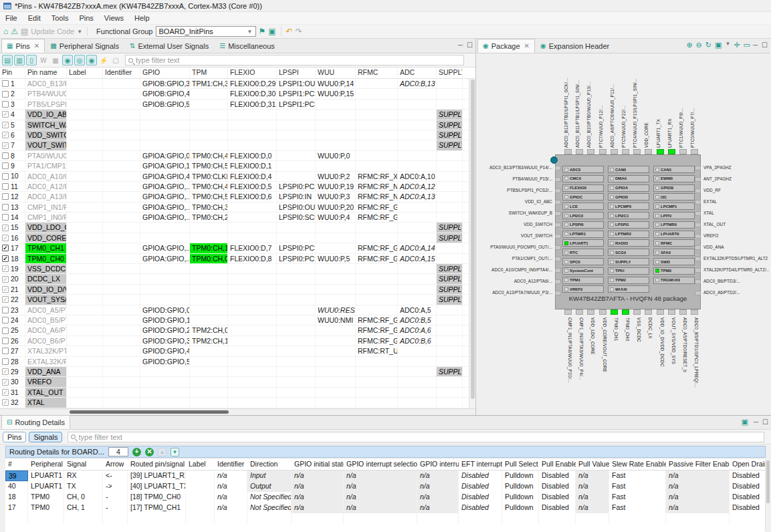  What do you see at coordinates (629, 215) in the screenshot?
I see `peripheral-block-lpi2c1: LPI2C1` at bounding box center [629, 215].